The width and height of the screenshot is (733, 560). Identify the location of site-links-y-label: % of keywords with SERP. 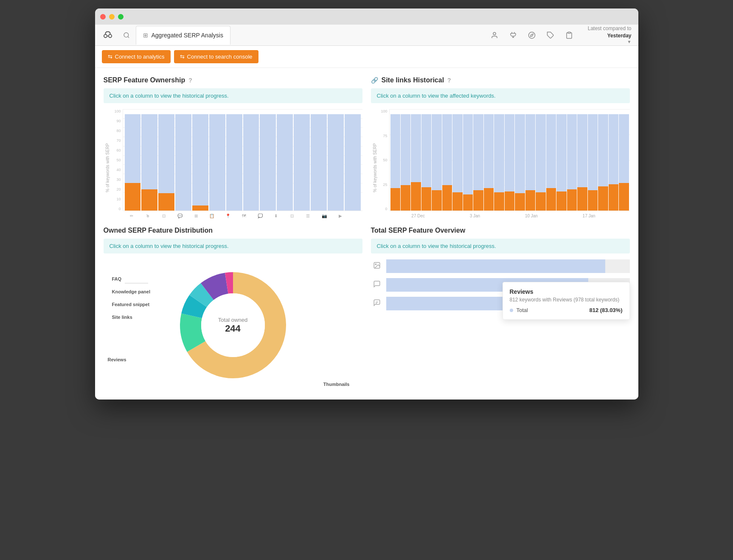
(374, 164).